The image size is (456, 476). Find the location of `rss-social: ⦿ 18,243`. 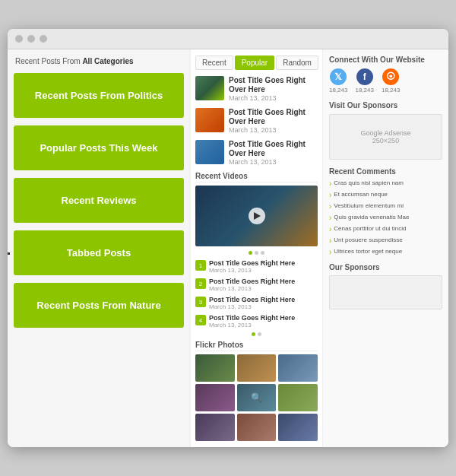

rss-social: ⦿ 18,243 is located at coordinates (391, 81).